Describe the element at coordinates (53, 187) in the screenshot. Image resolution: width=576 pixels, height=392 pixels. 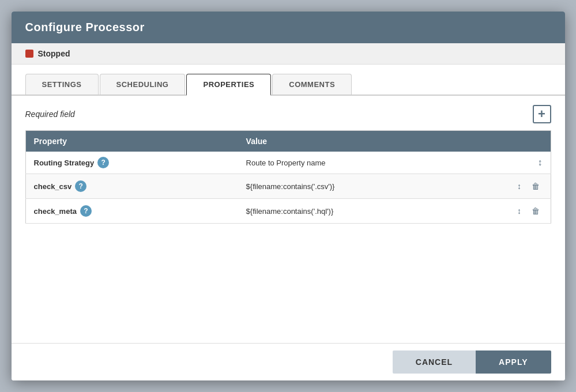
I see `property-name: check_csv` at that location.